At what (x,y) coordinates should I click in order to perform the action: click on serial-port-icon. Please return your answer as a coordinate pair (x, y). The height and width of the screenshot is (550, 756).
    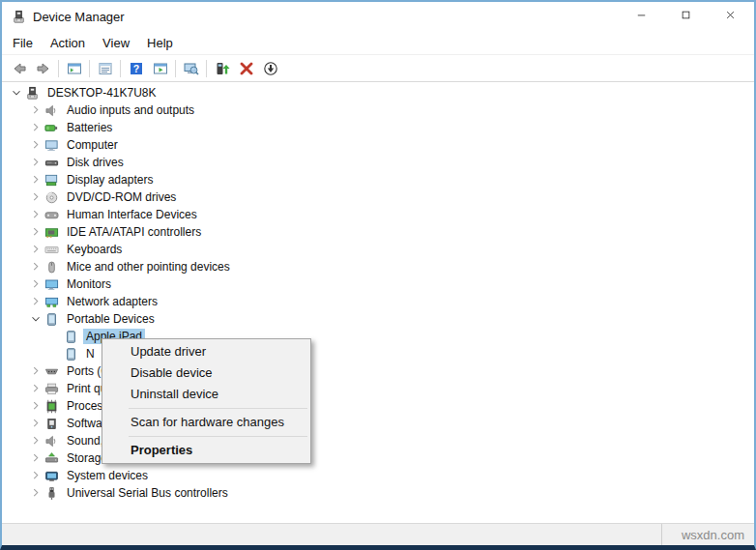
    Looking at the image, I should click on (51, 371).